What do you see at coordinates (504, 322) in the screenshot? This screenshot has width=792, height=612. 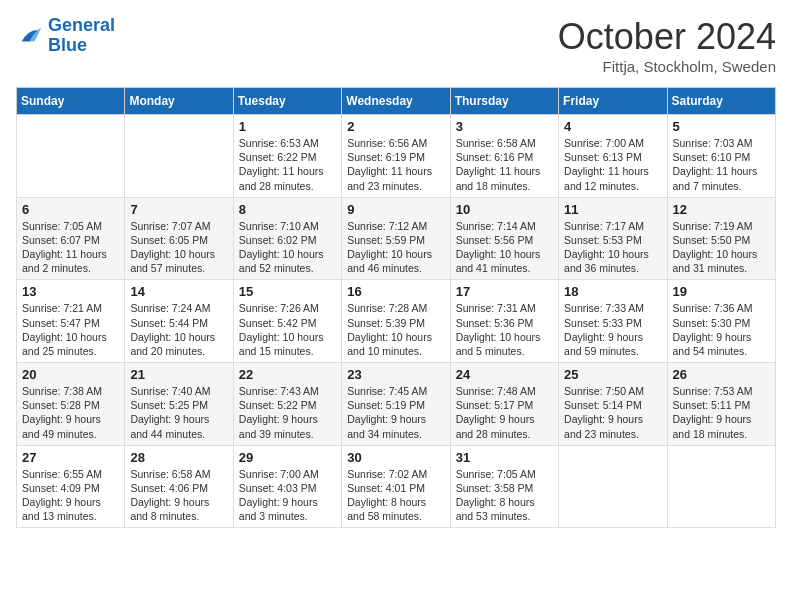 I see `day-cell: 17Sunrise: 7:31 AM Sunset: 5:36 PM Dayli…` at bounding box center [504, 322].